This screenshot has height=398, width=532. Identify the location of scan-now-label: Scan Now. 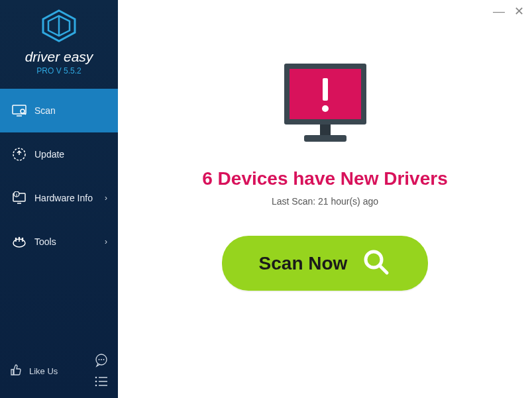
(303, 264).